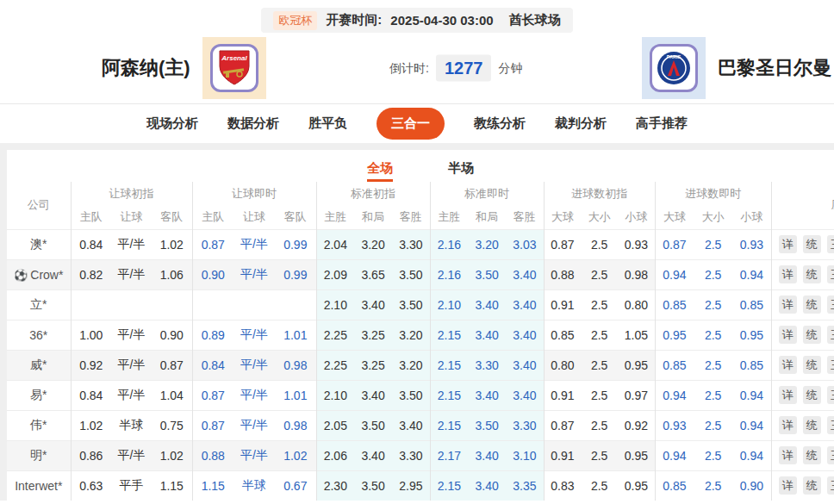  What do you see at coordinates (636, 426) in the screenshot?
I see `odds-cell-goals_initial: 0.92` at bounding box center [636, 426].